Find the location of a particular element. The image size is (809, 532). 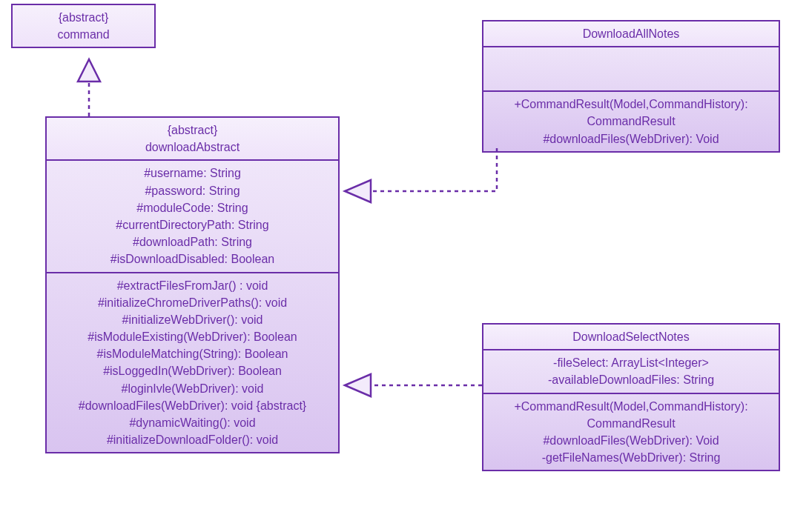

class-command: {abstract} command is located at coordinates (83, 26).